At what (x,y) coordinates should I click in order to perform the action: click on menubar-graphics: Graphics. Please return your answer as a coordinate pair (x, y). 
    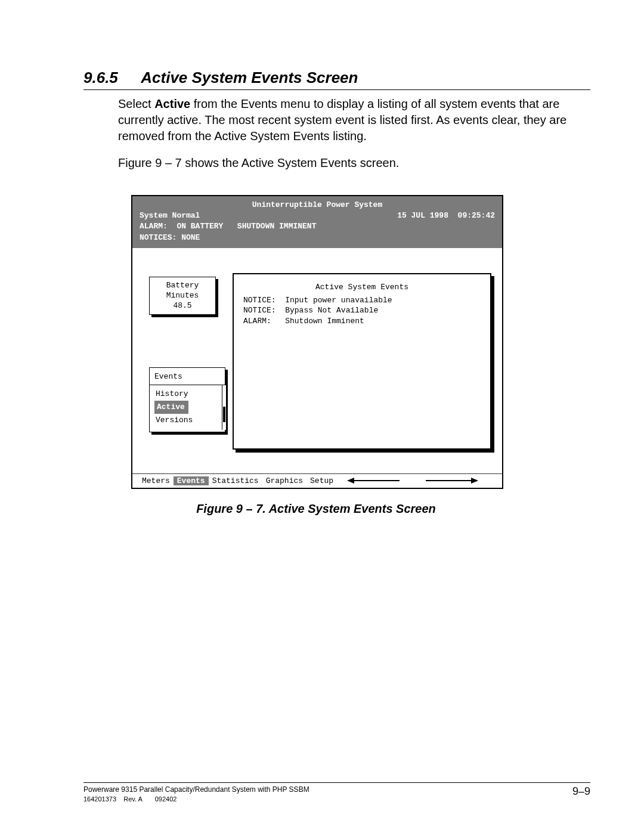
    Looking at the image, I should click on (284, 481).